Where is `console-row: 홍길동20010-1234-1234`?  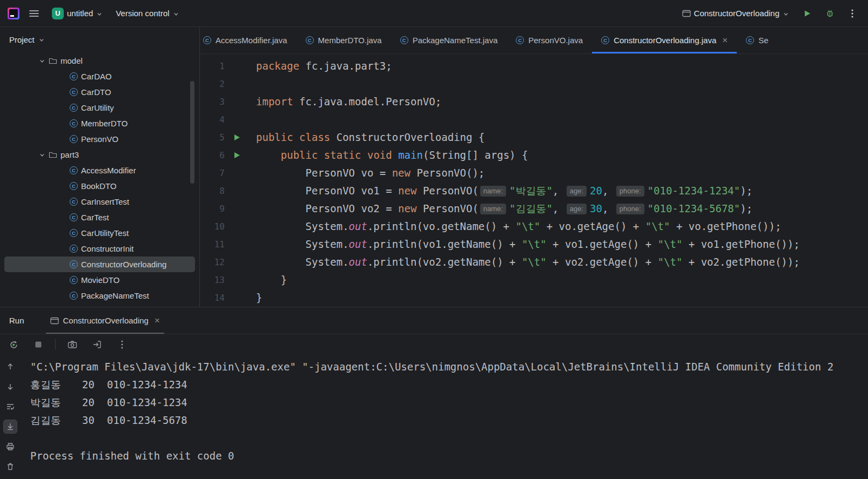
console-row: 홍길동20010-1234-1234 is located at coordinates (449, 384).